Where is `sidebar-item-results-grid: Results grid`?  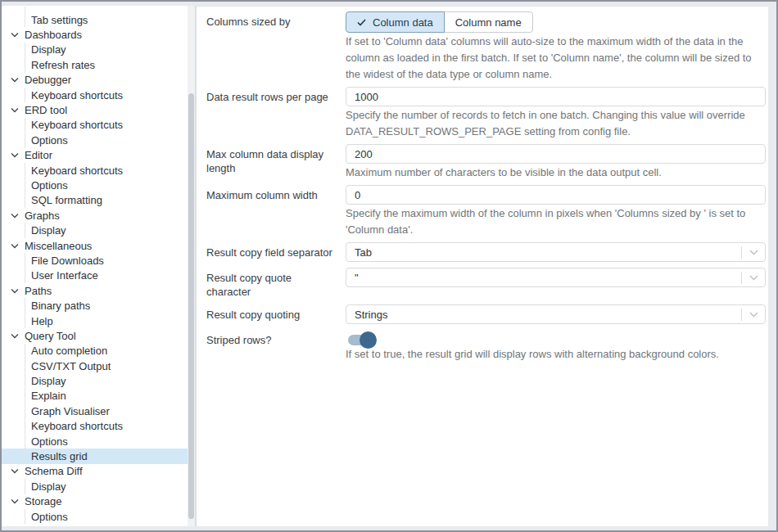 sidebar-item-results-grid: Results grid is located at coordinates (98, 456).